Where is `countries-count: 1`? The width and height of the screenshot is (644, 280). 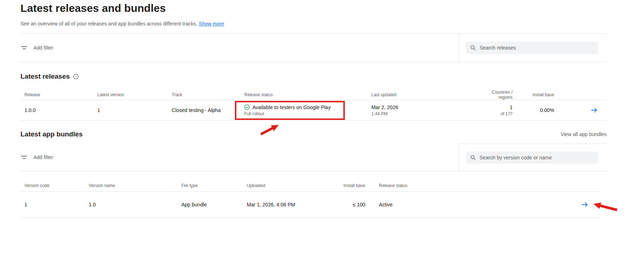 countries-count: 1 is located at coordinates (511, 107).